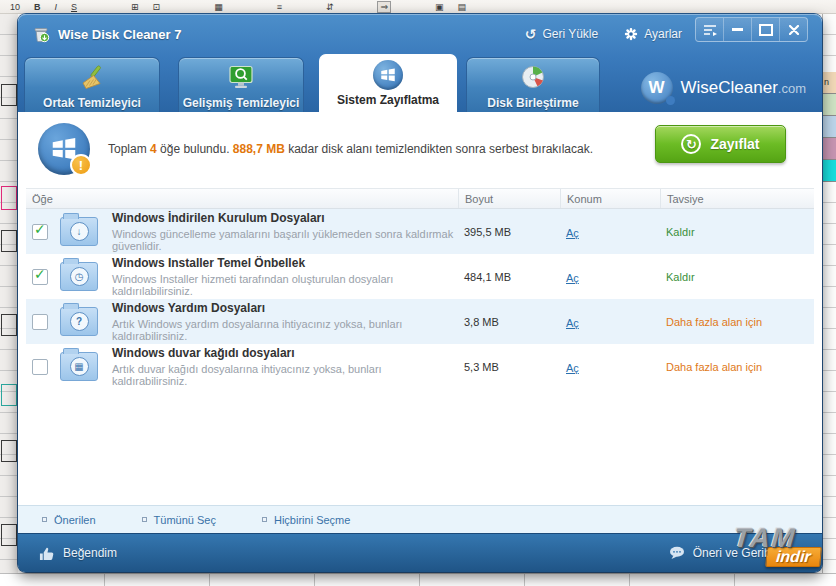 The height and width of the screenshot is (586, 836). I want to click on slim-button: ↻ Zayıflat, so click(720, 144).